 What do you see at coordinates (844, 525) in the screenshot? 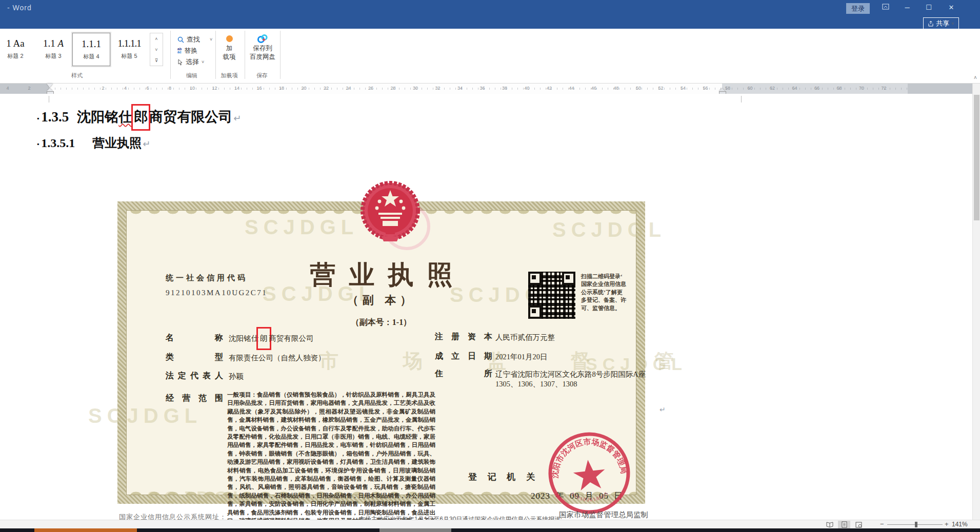
I see `print-layout-button` at bounding box center [844, 525].